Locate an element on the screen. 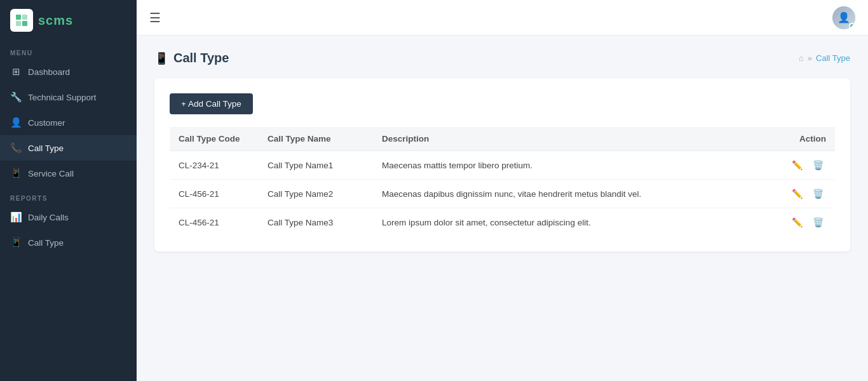 This screenshot has width=868, height=381. column-header-action: Action is located at coordinates (806, 139).